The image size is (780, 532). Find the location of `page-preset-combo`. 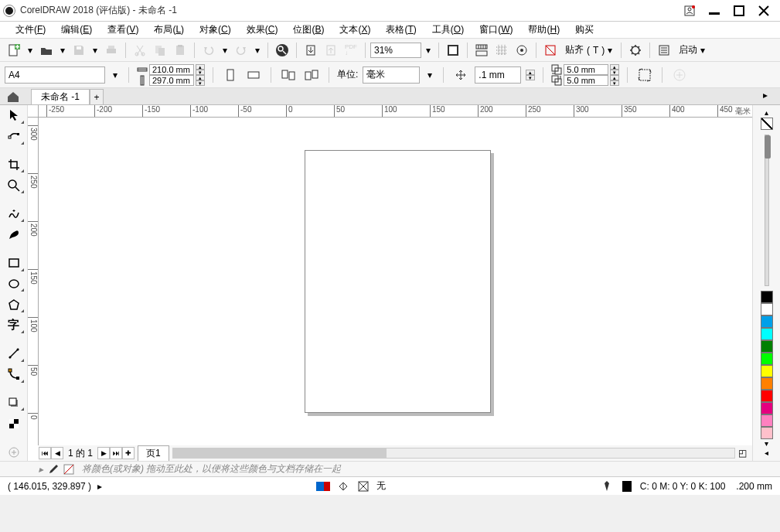

page-preset-combo is located at coordinates (55, 75).